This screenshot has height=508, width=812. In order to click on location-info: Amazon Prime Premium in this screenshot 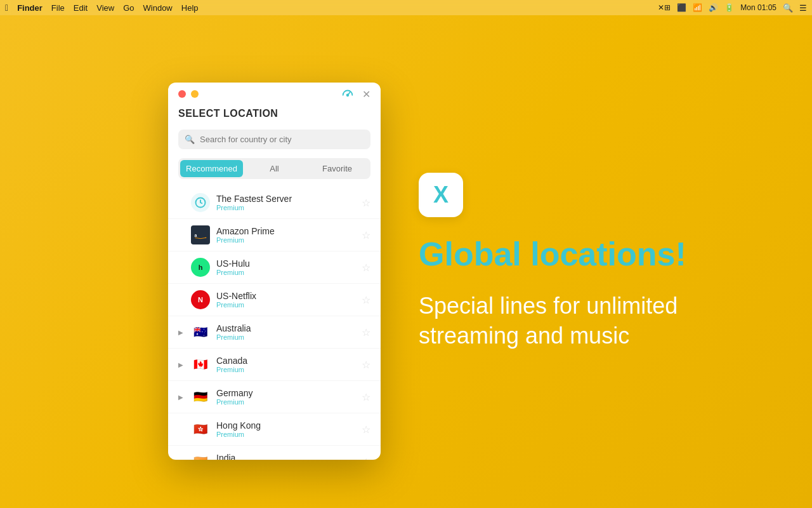, I will do `click(289, 235)`.